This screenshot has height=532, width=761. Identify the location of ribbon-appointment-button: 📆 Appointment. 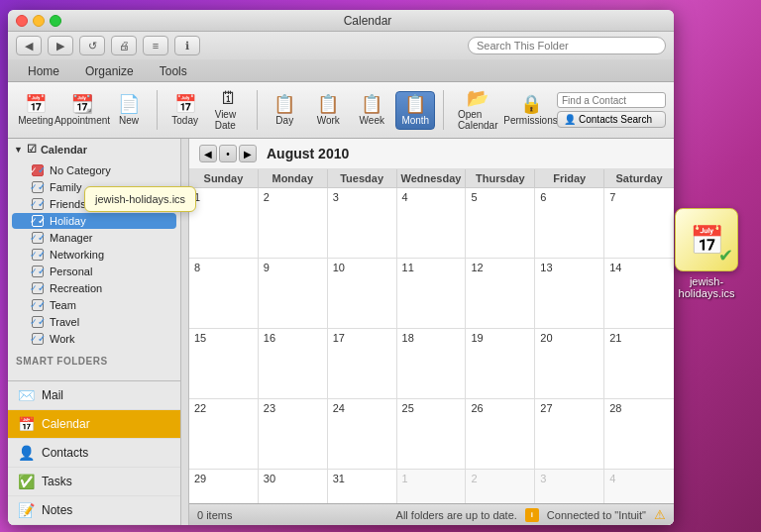
(82, 111).